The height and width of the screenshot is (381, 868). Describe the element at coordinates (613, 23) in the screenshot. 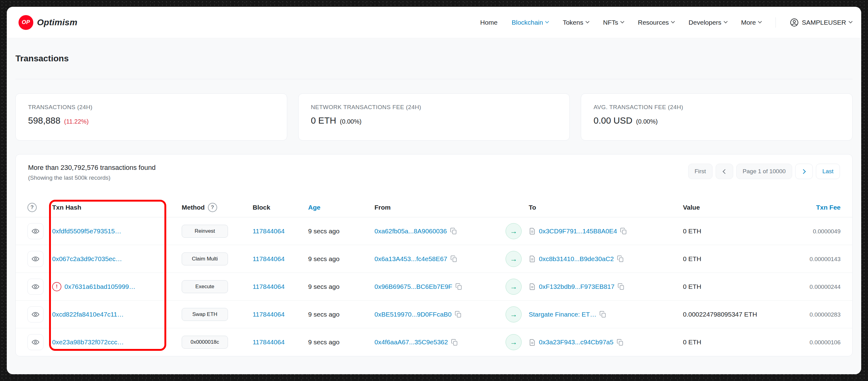

I see `nav-nfts: NFTs` at that location.